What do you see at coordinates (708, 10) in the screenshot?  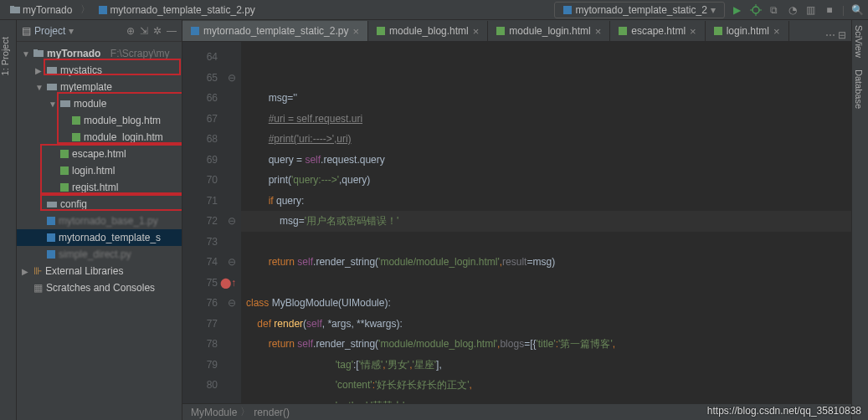 I see `toolbar-right: mytornado_template_static_2 ▾ ▶ ⧉ ◔ ▥ ■ …` at bounding box center [708, 10].